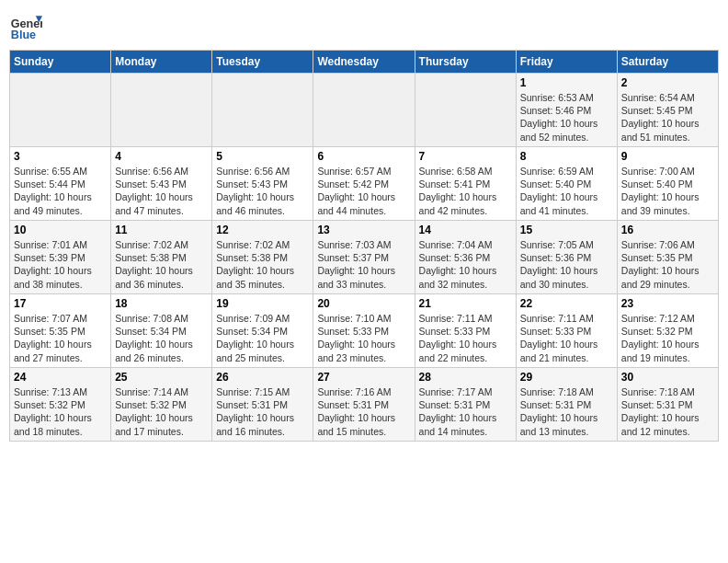 This screenshot has width=728, height=563. I want to click on calendar-week-row: 24Sunrise: 7:13 AM Sunset: 5:32 PM Dayli…, so click(364, 405).